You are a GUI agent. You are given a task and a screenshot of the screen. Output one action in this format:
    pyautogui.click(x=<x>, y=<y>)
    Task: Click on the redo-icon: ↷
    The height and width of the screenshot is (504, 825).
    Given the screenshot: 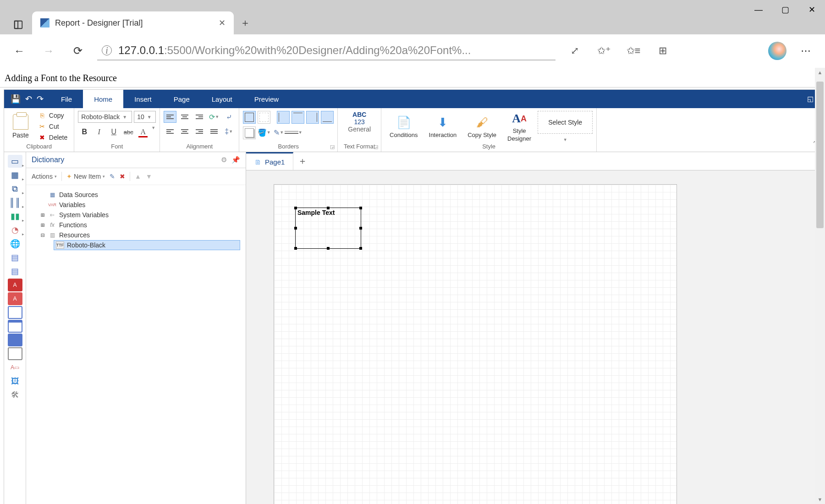 What is the action you would take?
    pyautogui.click(x=40, y=99)
    